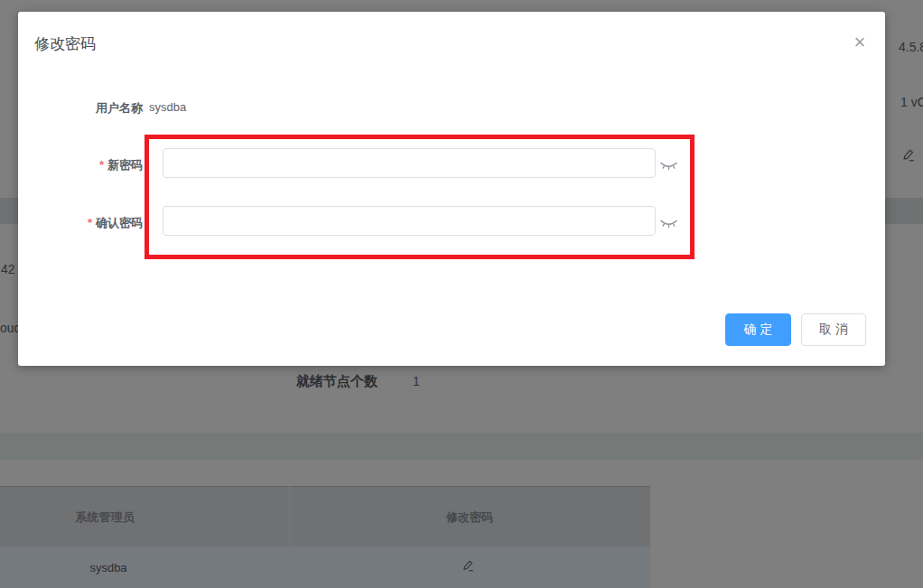 This screenshot has width=923, height=588. I want to click on new-password-input, so click(409, 163).